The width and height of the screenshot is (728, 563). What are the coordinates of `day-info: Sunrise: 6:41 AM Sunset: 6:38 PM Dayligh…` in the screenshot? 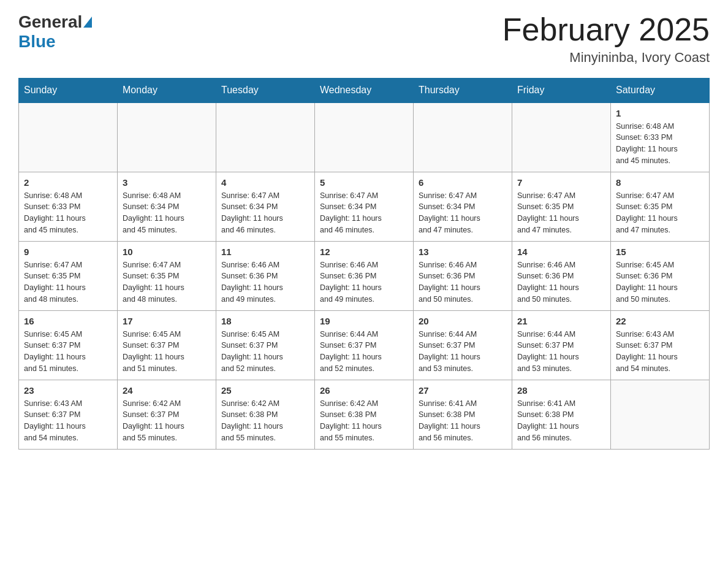 It's located at (463, 421).